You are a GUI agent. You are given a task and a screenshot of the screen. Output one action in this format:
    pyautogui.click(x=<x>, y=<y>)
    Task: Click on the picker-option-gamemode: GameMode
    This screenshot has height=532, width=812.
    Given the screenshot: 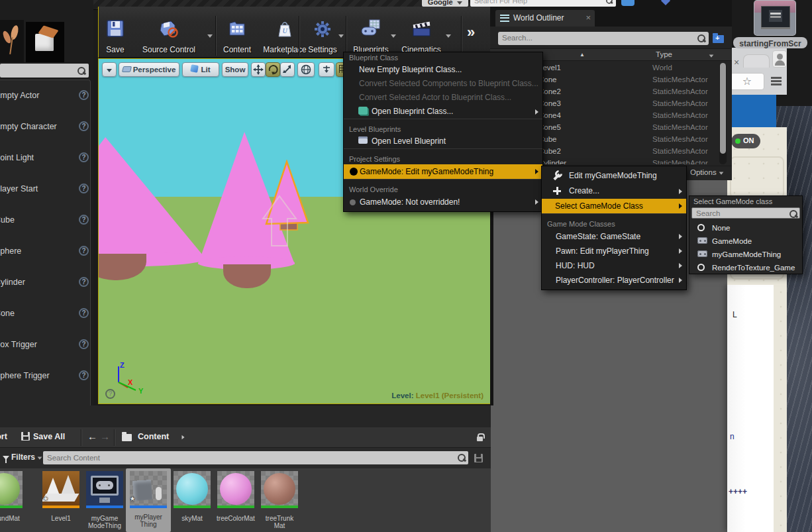 What is the action you would take?
    pyautogui.click(x=746, y=241)
    